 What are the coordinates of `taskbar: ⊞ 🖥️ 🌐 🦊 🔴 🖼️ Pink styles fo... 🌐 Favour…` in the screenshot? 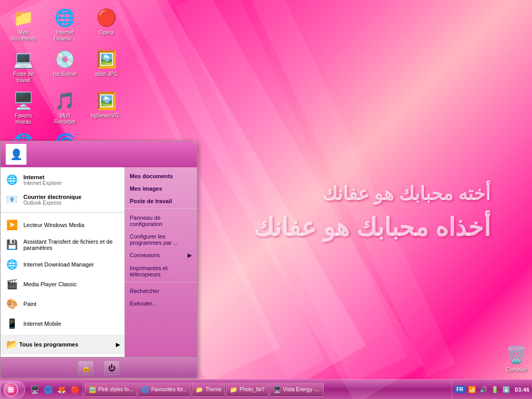 It's located at (266, 389).